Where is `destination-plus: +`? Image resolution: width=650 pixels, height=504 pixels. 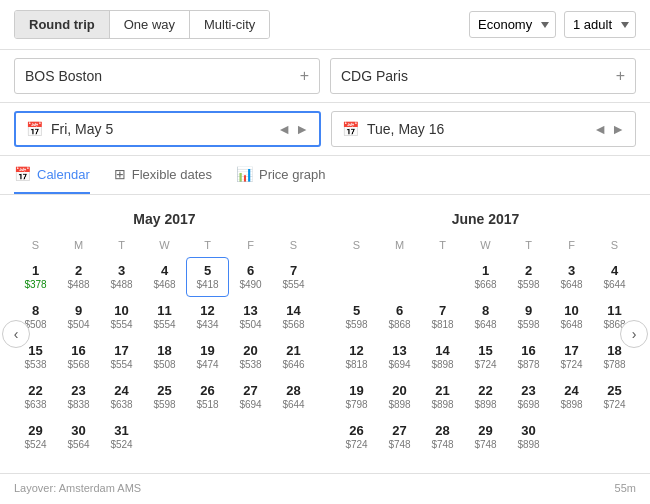
destination-plus: + is located at coordinates (620, 76).